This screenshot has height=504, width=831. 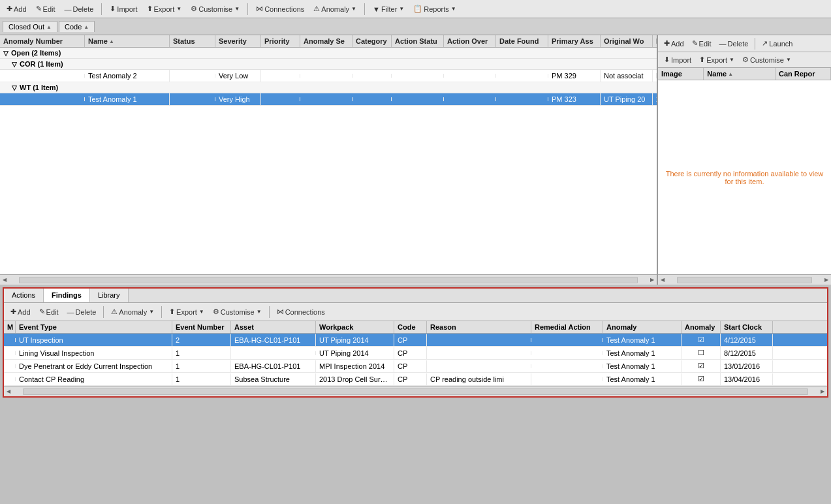 I want to click on col-reason: Reason, so click(x=479, y=327).